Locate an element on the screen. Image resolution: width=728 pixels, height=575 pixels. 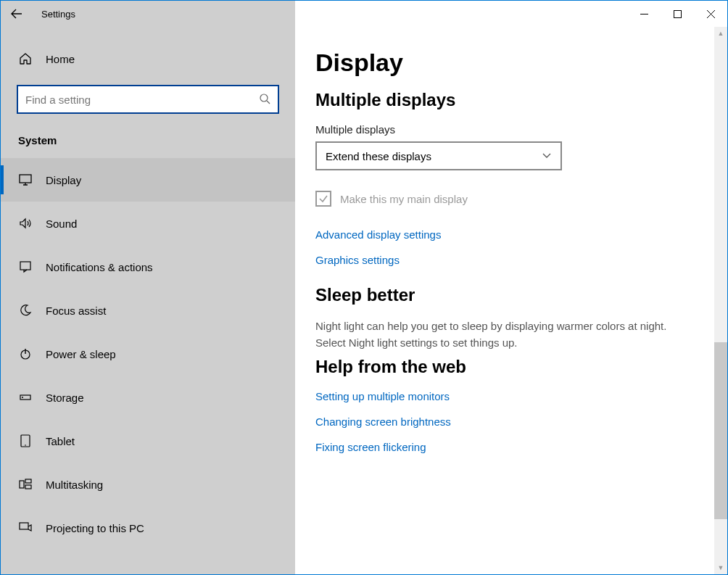
search-icon is located at coordinates (265, 100).